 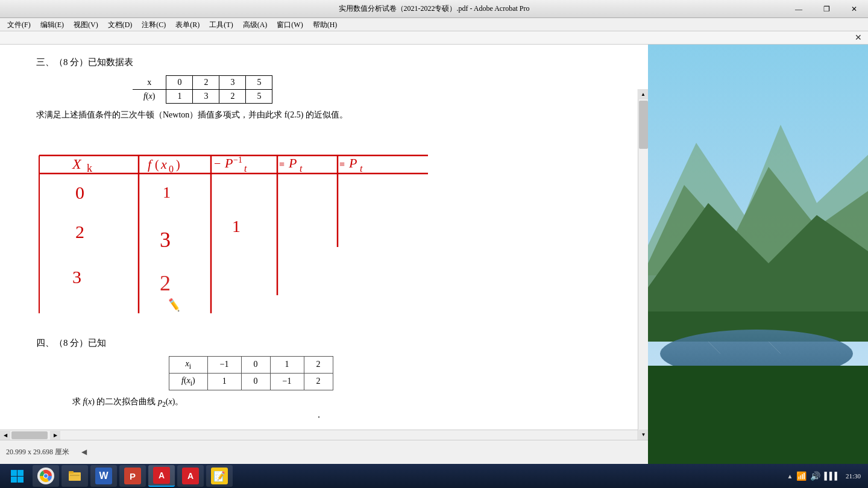 What do you see at coordinates (164, 164) in the screenshot?
I see `svg-text: x` at bounding box center [164, 164].